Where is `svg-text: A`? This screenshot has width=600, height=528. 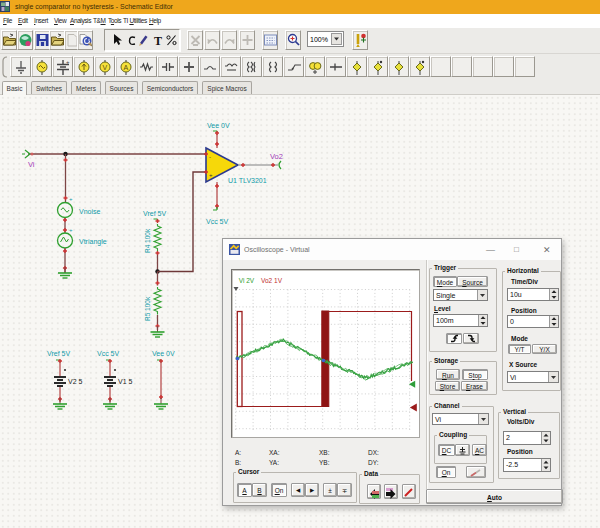 svg-text: A is located at coordinates (126, 68).